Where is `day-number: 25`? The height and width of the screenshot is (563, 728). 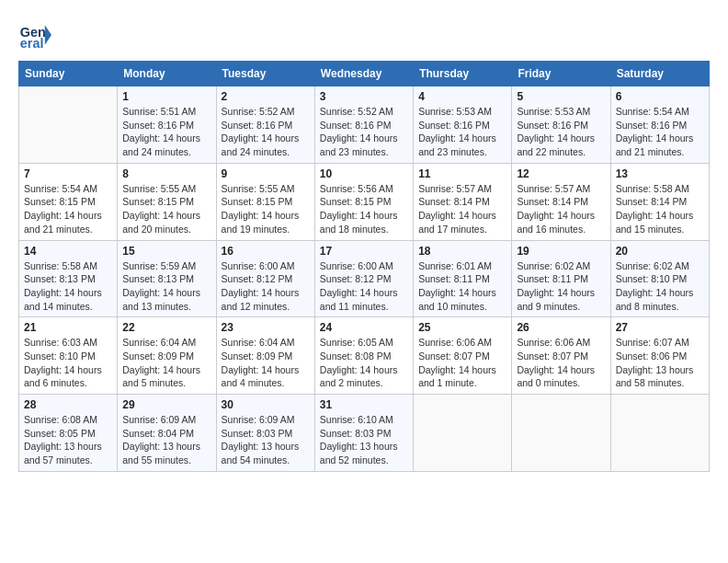
day-number: 25 is located at coordinates (462, 327).